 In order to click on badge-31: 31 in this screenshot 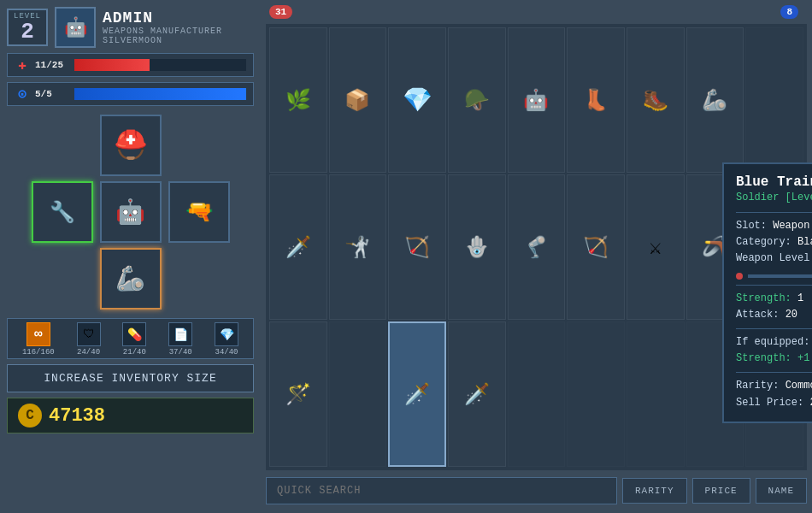, I will do `click(280, 12)`.